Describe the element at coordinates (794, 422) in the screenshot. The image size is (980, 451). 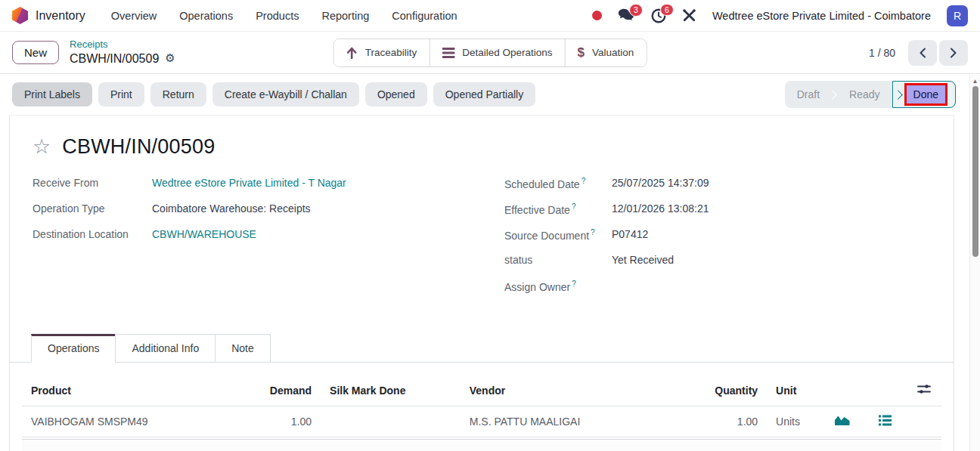
I see `cell-unit: Units` at that location.